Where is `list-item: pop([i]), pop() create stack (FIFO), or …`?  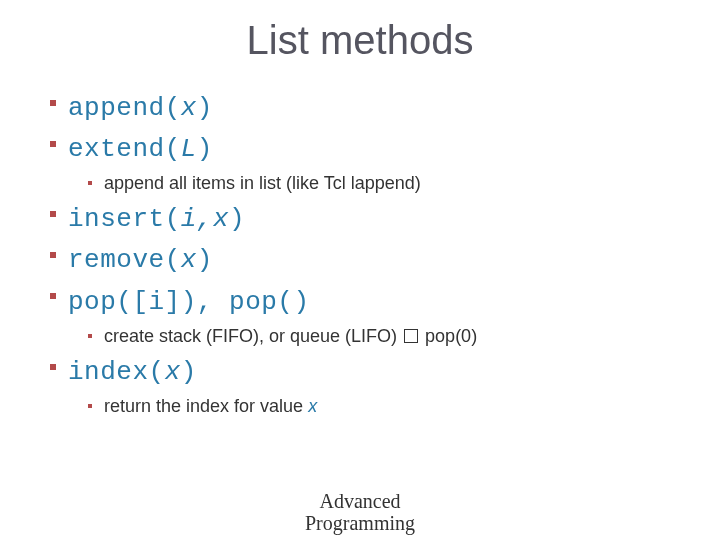
list-item: pop([i]), pop() create stack (FIFO), or … is located at coordinates (374, 317).